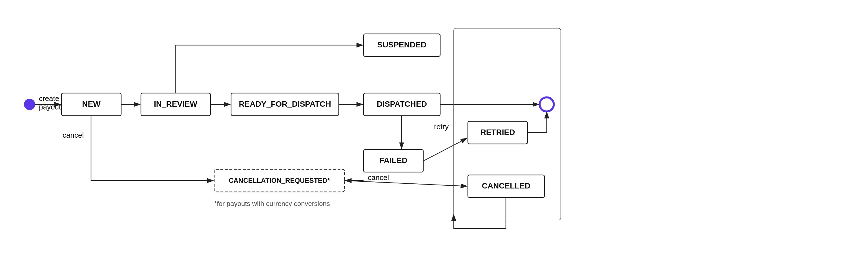  What do you see at coordinates (269, 69) in the screenshot?
I see `arrow-inreview-to-suspended` at bounding box center [269, 69].